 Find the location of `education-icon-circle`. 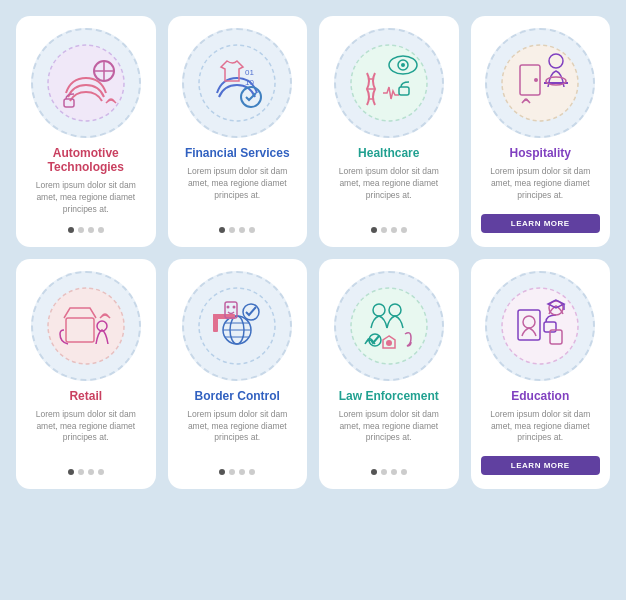

education-icon-circle is located at coordinates (540, 326).